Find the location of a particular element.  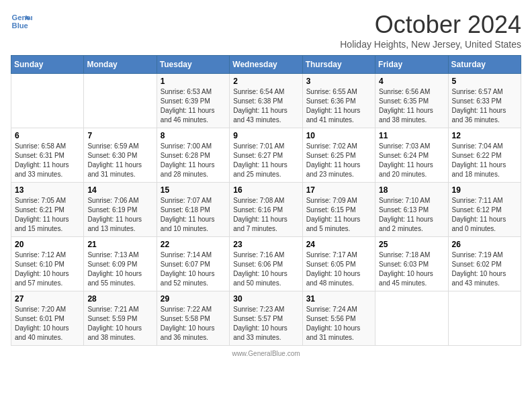

svg-text: Blue is located at coordinates (20, 26).